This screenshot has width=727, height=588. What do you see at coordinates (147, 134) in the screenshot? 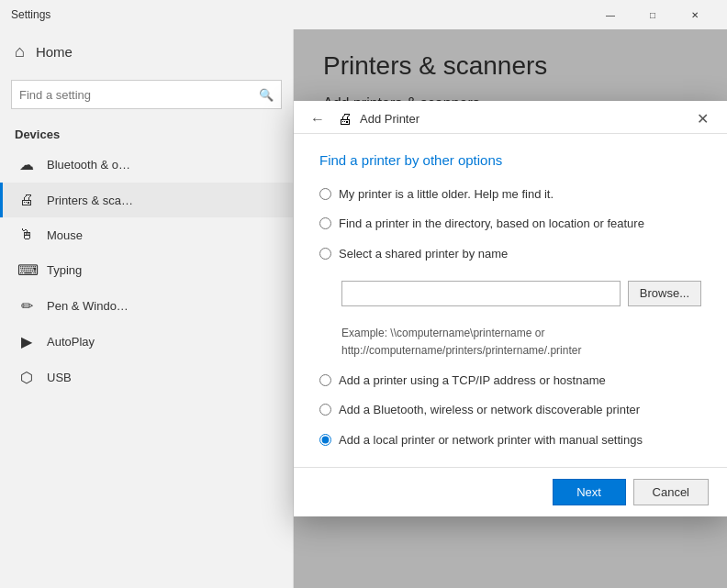
I see `sidebar-section-title: Devices` at bounding box center [147, 134].